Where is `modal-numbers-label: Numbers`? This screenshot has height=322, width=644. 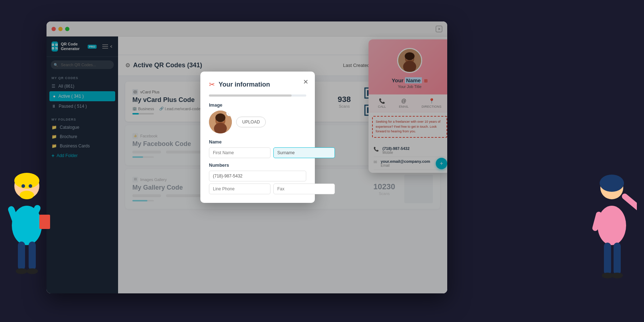
modal-numbers-label: Numbers is located at coordinates (258, 165).